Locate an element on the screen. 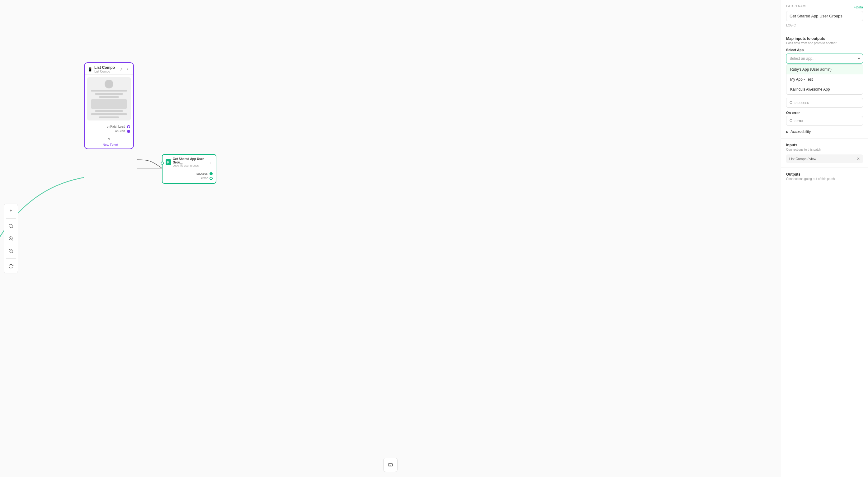  api-subtitle: get child user groups is located at coordinates (190, 166).